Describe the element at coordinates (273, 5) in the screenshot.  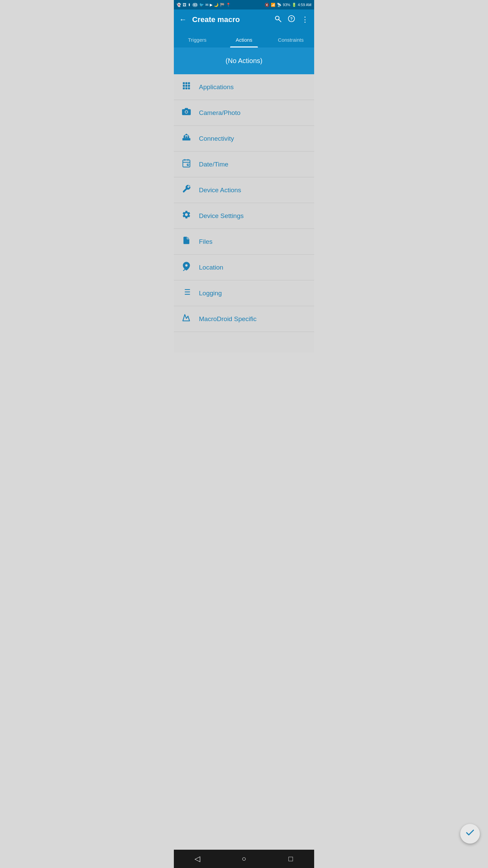
I see `wifi-icon: 📶` at that location.